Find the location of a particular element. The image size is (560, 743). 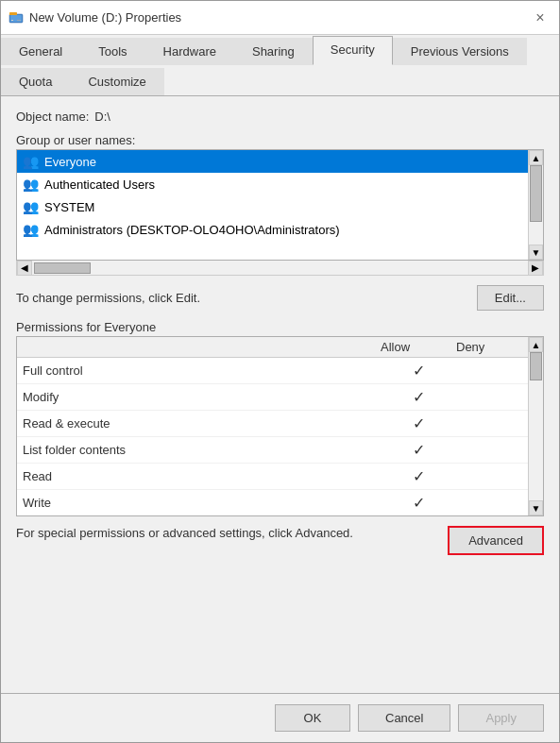

group-item-system: 👥 SYSTEM is located at coordinates (272, 207).